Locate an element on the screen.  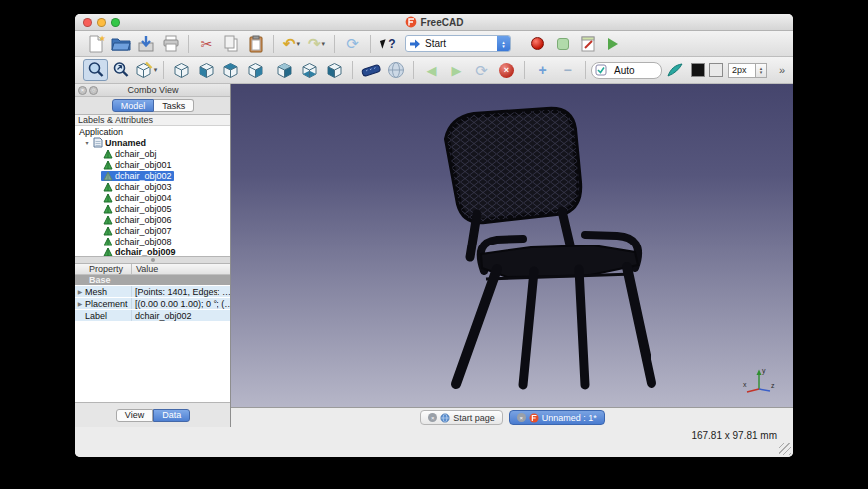
fill-color-swatch is located at coordinates (716, 70).